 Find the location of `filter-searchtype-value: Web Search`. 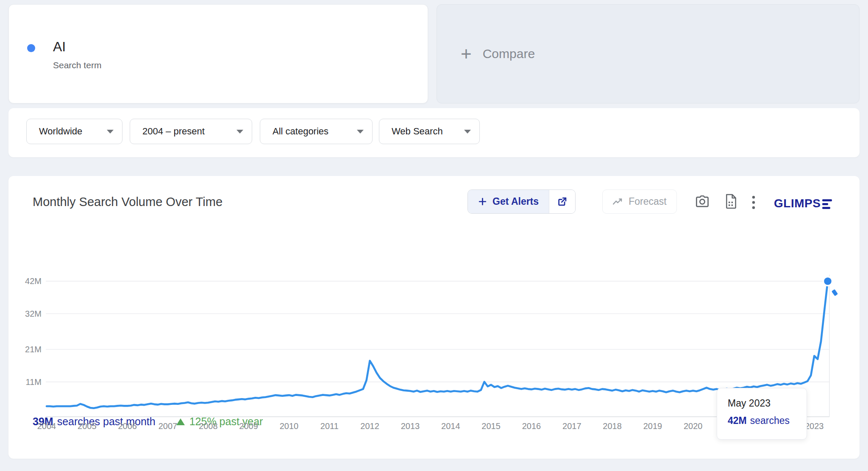

filter-searchtype-value: Web Search is located at coordinates (417, 131).